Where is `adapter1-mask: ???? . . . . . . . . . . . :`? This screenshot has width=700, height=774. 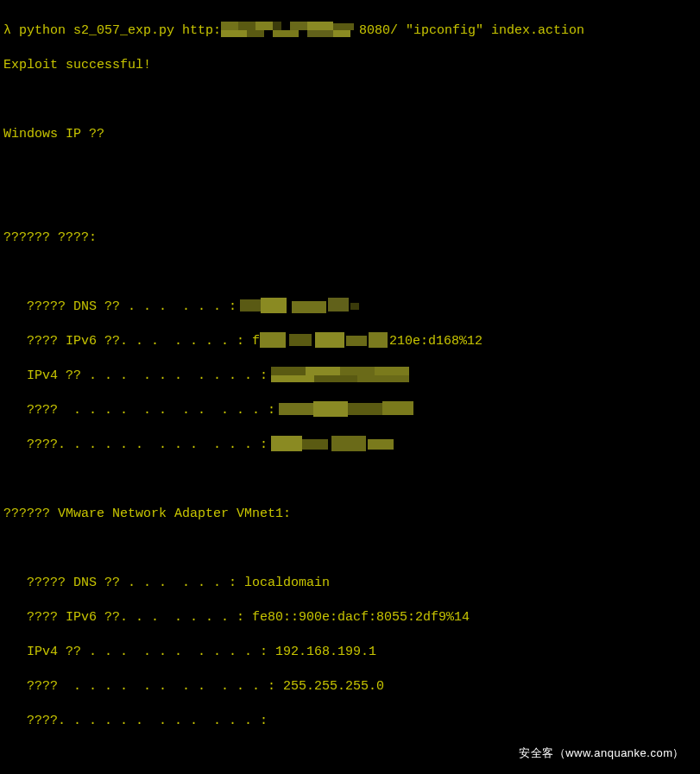
adapter1-mask: ???? . . . . . . . . . . . : is located at coordinates (349, 411).